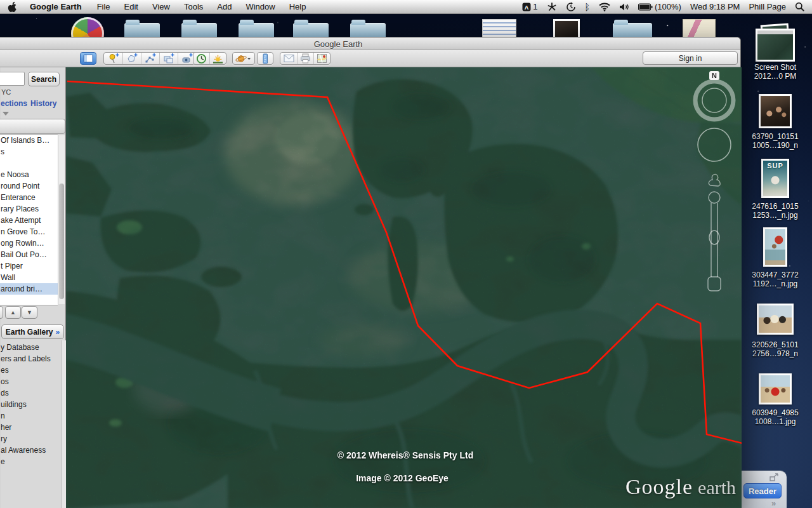 The image size is (812, 508). I want to click on places-list-item: Bail Out Po…, so click(29, 255).